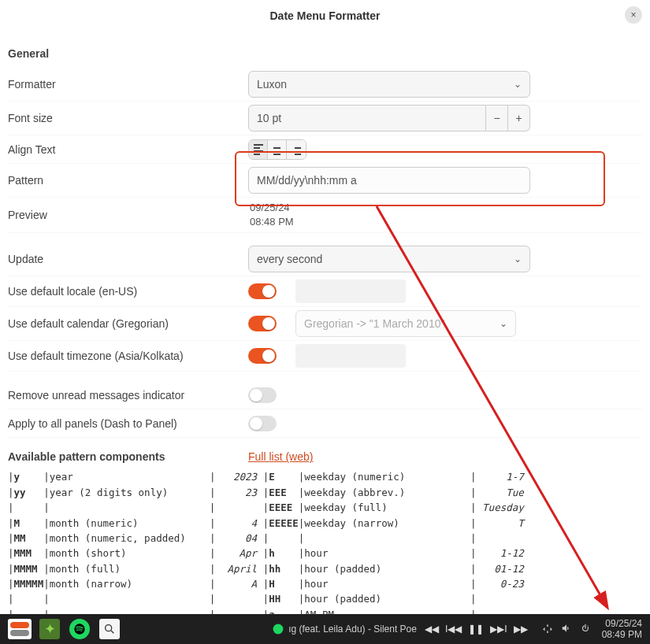 The image size is (650, 644). What do you see at coordinates (262, 324) in the screenshot?
I see `calendar-toggle` at bounding box center [262, 324].